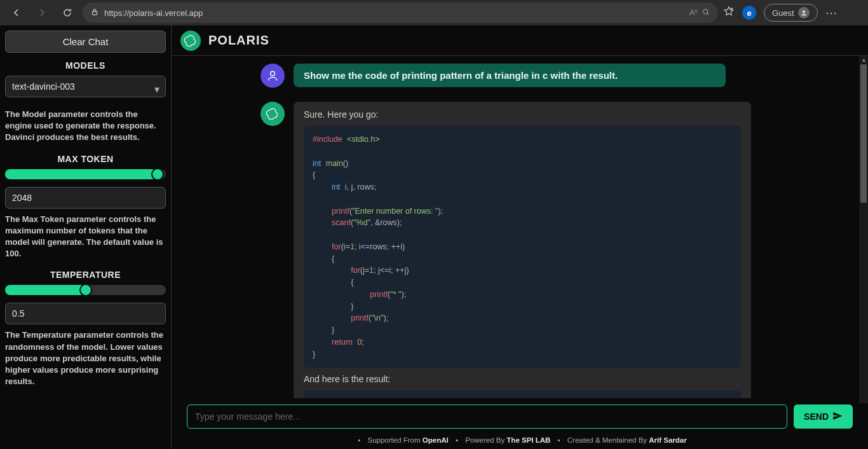 This screenshot has width=868, height=449. I want to click on collections-icon: e, so click(749, 13).